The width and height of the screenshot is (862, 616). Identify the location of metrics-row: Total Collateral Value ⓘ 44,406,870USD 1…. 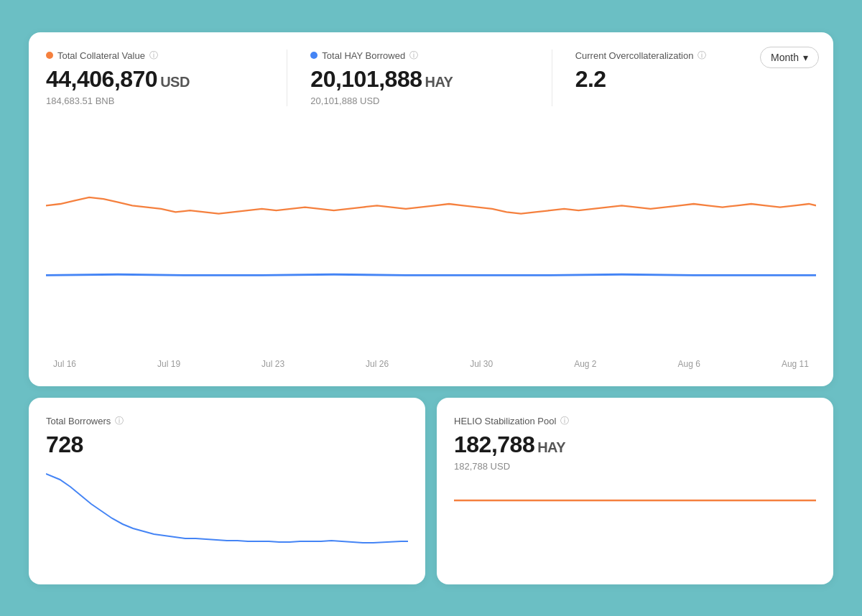
(431, 83).